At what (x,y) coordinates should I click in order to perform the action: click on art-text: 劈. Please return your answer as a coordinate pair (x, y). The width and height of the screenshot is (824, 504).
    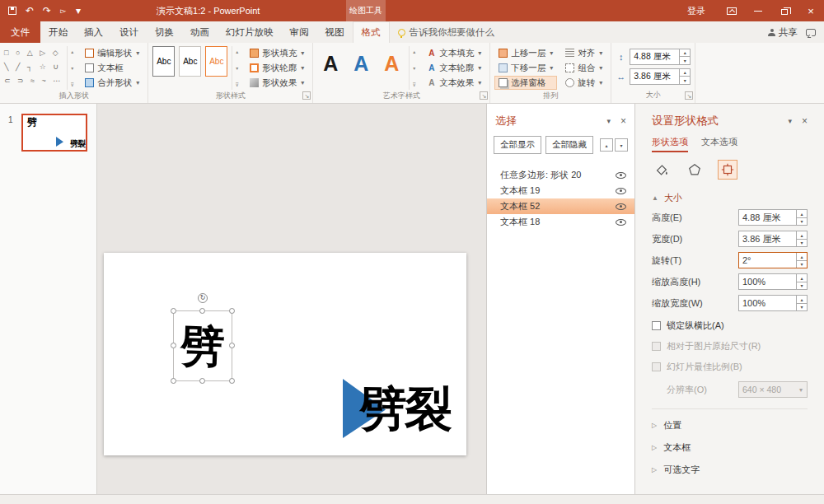
    Looking at the image, I should click on (203, 346).